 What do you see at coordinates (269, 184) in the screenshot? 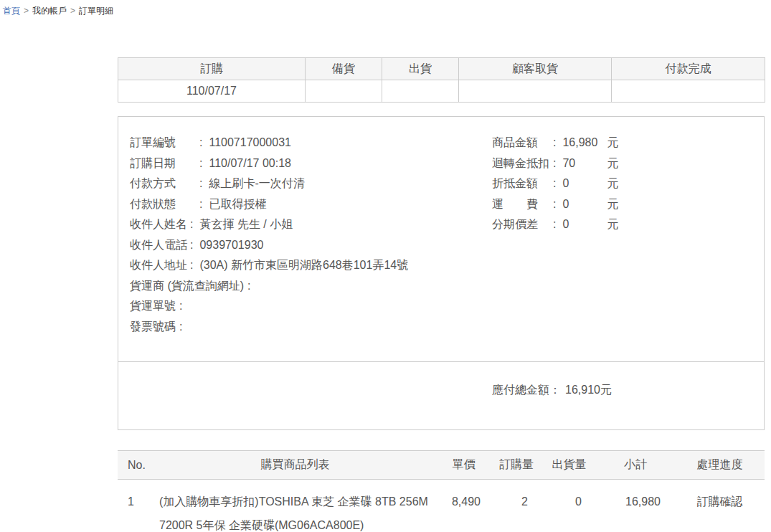
I see `payment-method-row: 付款方式:線上刷卡-一次付清` at bounding box center [269, 184].